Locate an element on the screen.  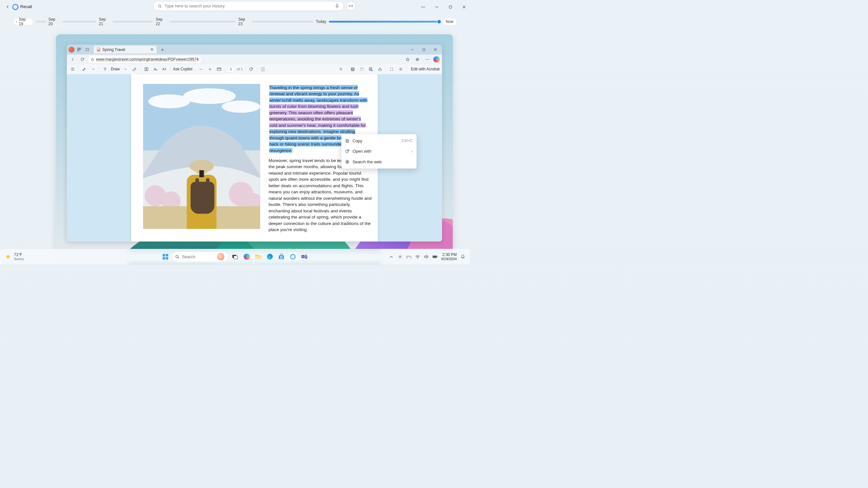
find-icon is located at coordinates (341, 69).